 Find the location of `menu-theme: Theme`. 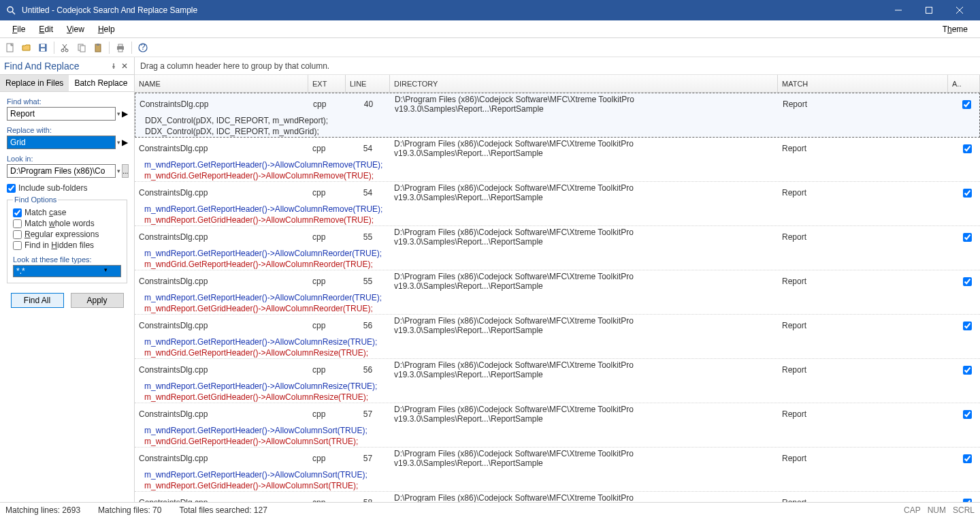

menu-theme: Theme is located at coordinates (956, 29).